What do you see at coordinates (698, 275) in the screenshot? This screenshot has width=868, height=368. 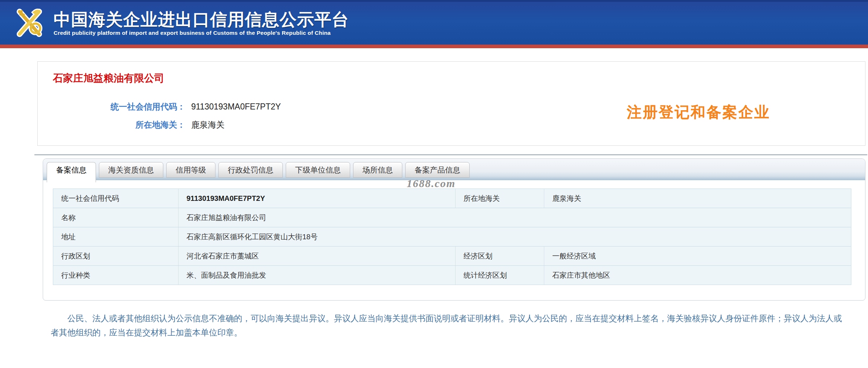 I see `row-value: 石家庄市其他地区` at bounding box center [698, 275].